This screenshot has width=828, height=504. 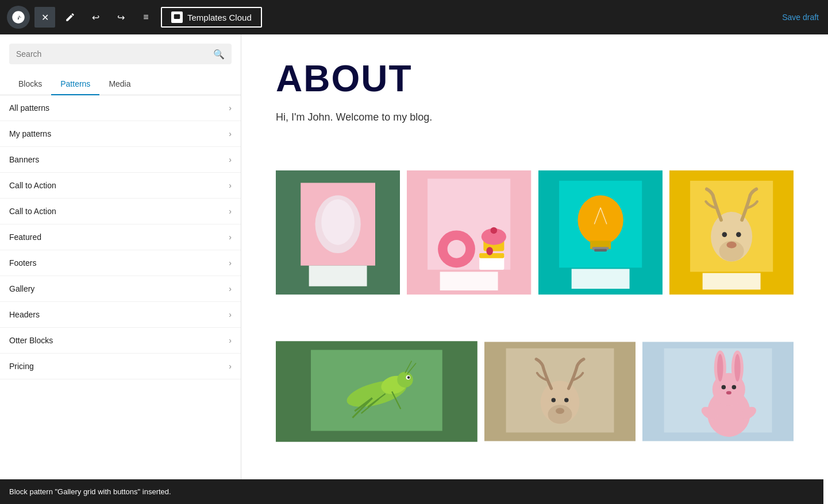 I want to click on pattern-label: Pricing, so click(x=22, y=366).